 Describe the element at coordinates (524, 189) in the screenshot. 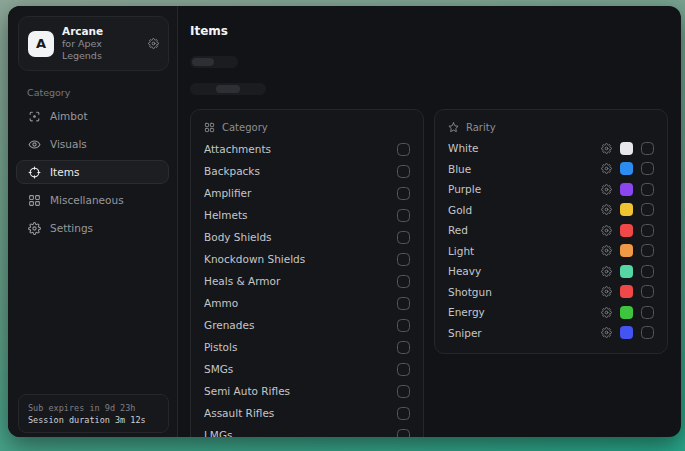

I see `rarity-row-label: Purple` at that location.